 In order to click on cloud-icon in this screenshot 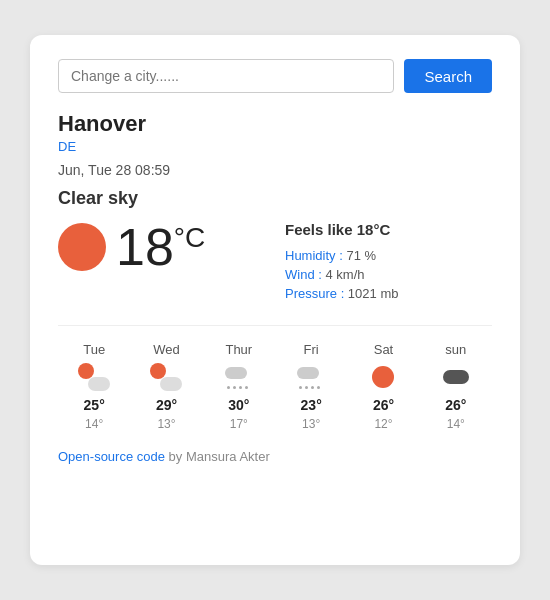, I will do `click(456, 377)`.